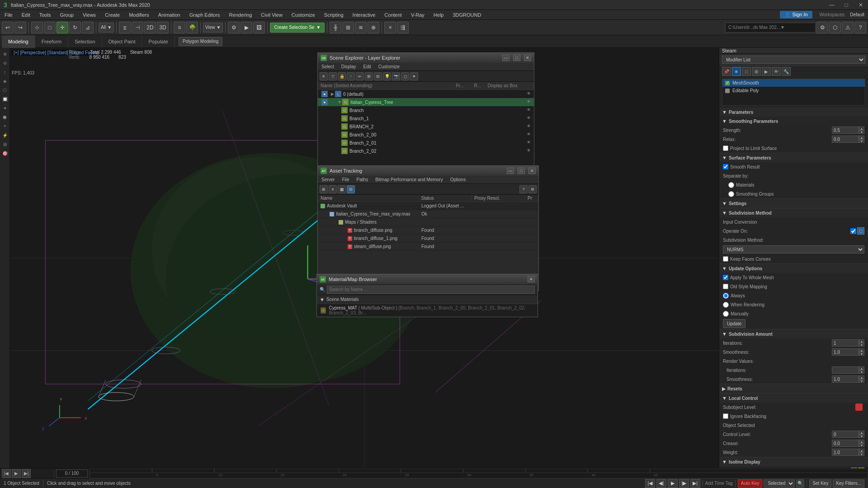 The height and width of the screenshot is (488, 868). What do you see at coordinates (862, 354) in the screenshot?
I see `smooth-down: ▼` at bounding box center [862, 354].